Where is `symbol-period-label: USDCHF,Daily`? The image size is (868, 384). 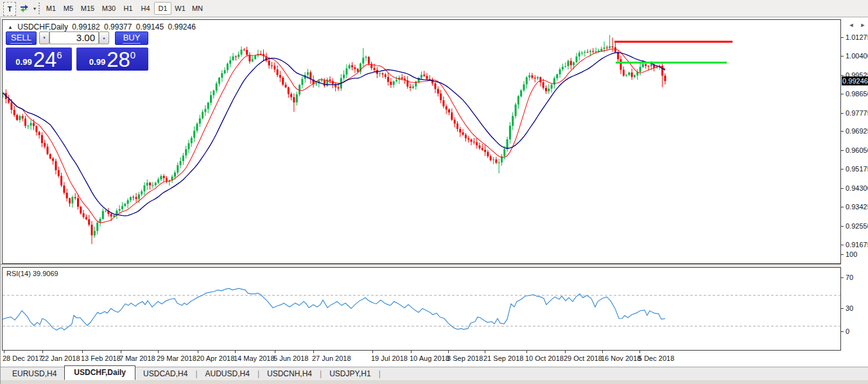 symbol-period-label: USDCHF,Daily is located at coordinates (42, 27).